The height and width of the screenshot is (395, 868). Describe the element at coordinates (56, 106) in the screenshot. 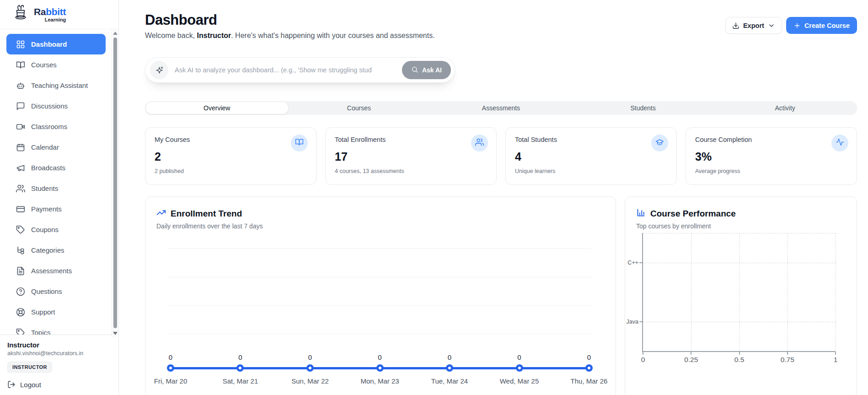

I see `sidebar-item-discussions: Discussions` at that location.